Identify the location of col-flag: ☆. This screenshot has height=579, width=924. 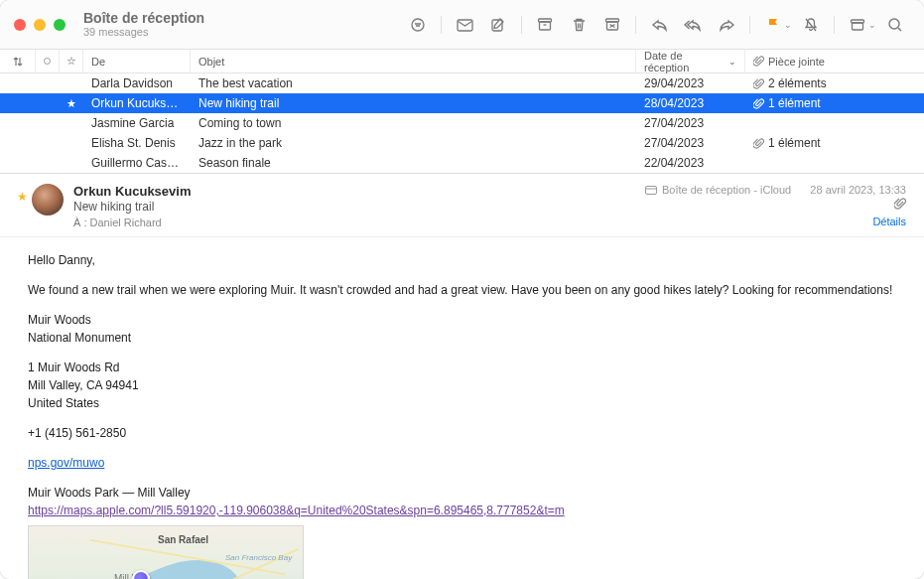
(71, 62).